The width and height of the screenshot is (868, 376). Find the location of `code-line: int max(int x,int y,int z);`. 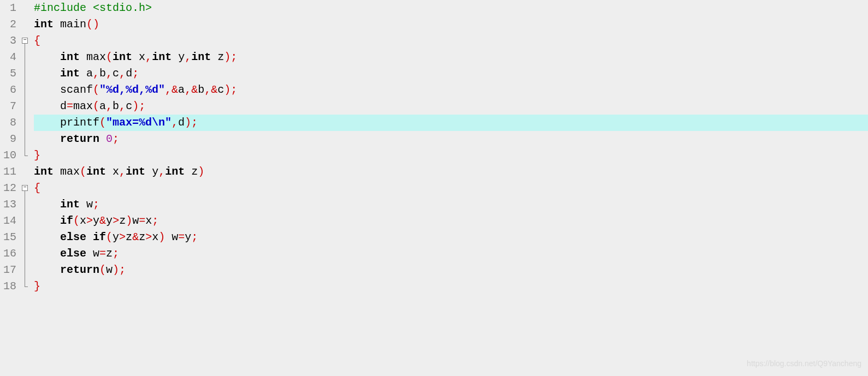

code-line: int max(int x,int y,int z); is located at coordinates (451, 57).